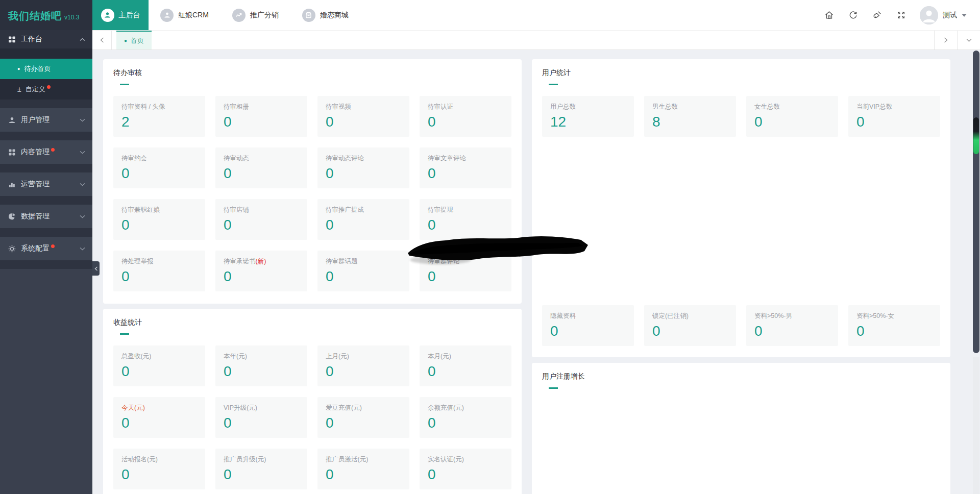  I want to click on stat-card: 当前VIP总数 0, so click(894, 116).